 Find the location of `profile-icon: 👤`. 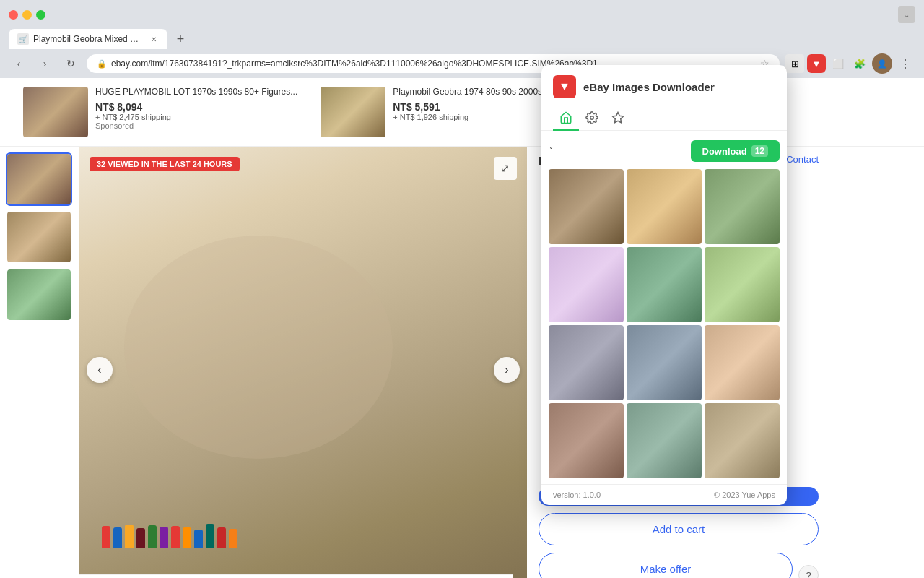

profile-icon: 👤 is located at coordinates (882, 64).